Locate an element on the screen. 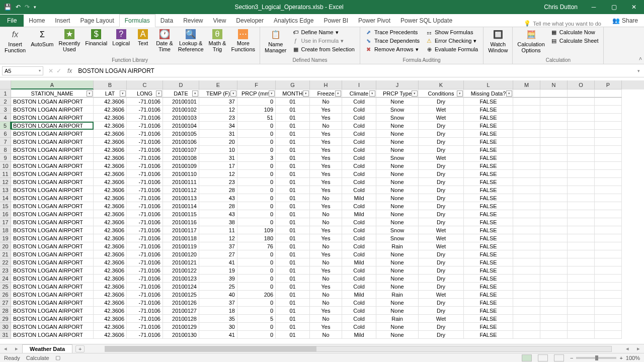  cell: 20100130 is located at coordinates (181, 335).